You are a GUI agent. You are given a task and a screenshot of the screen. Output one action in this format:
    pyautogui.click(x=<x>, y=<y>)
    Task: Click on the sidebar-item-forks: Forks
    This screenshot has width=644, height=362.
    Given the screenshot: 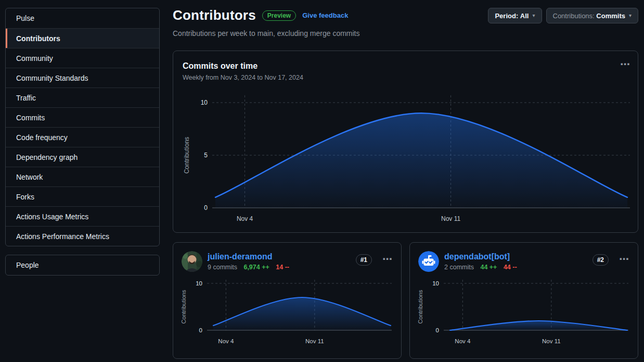 What is the action you would take?
    pyautogui.click(x=82, y=196)
    